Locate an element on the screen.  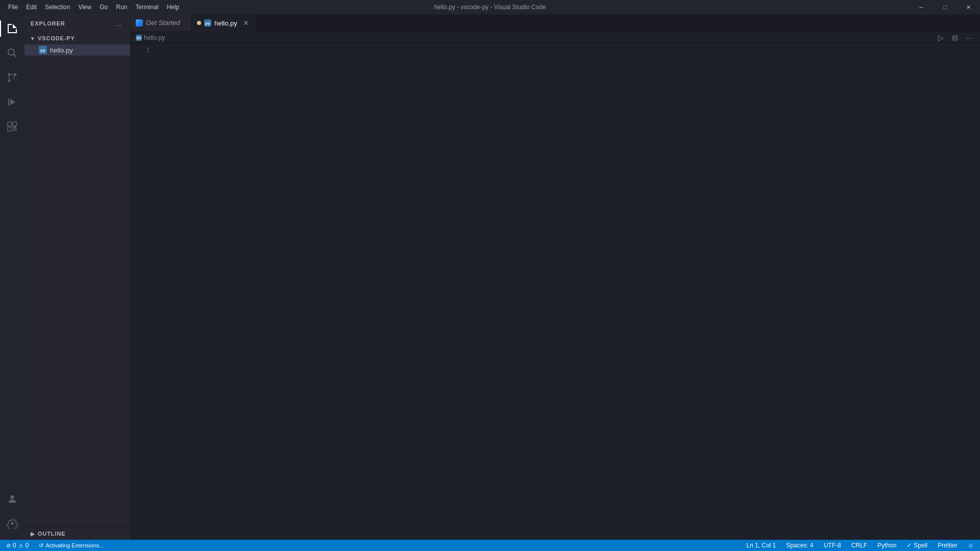
menu-file: File is located at coordinates (13, 7).